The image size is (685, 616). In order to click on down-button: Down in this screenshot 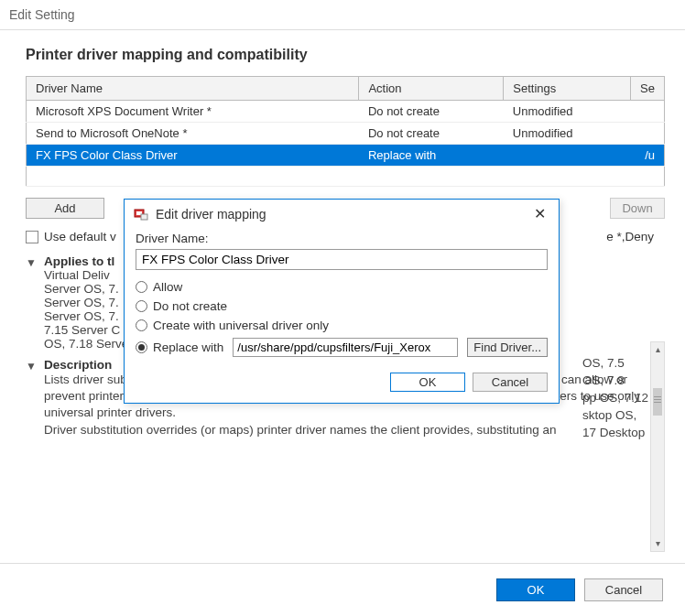, I will do `click(637, 209)`.